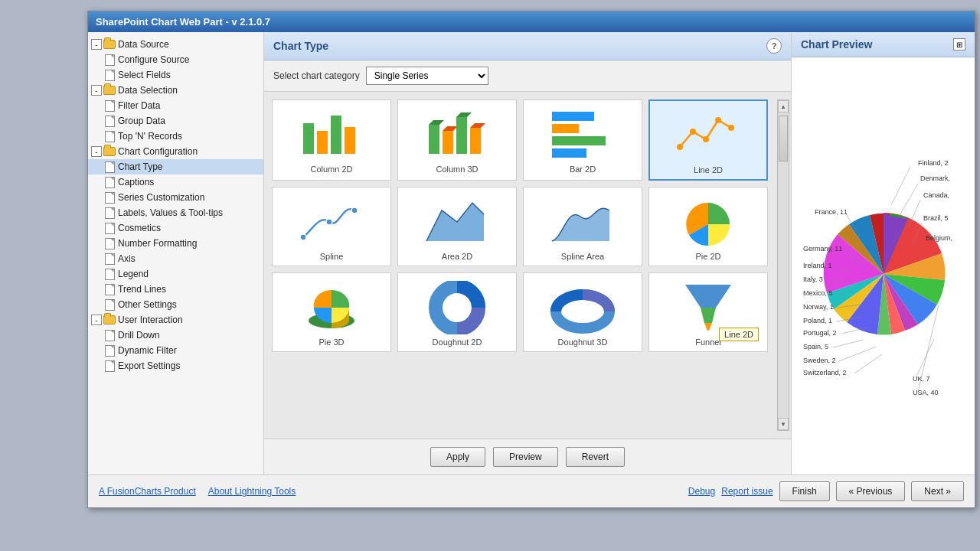 This screenshot has width=980, height=551. I want to click on expand-icon-chart-config: -, so click(96, 152).